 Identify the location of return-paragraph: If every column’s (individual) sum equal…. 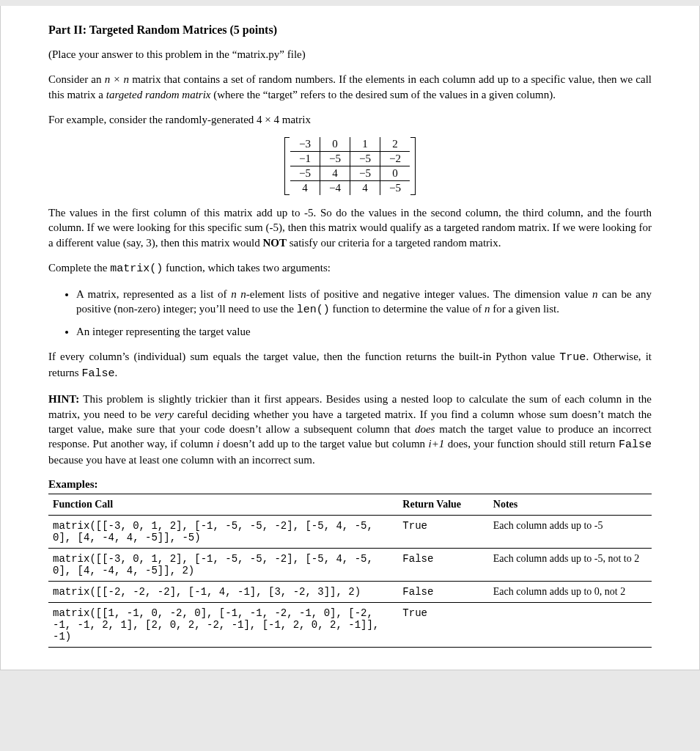
(350, 365).